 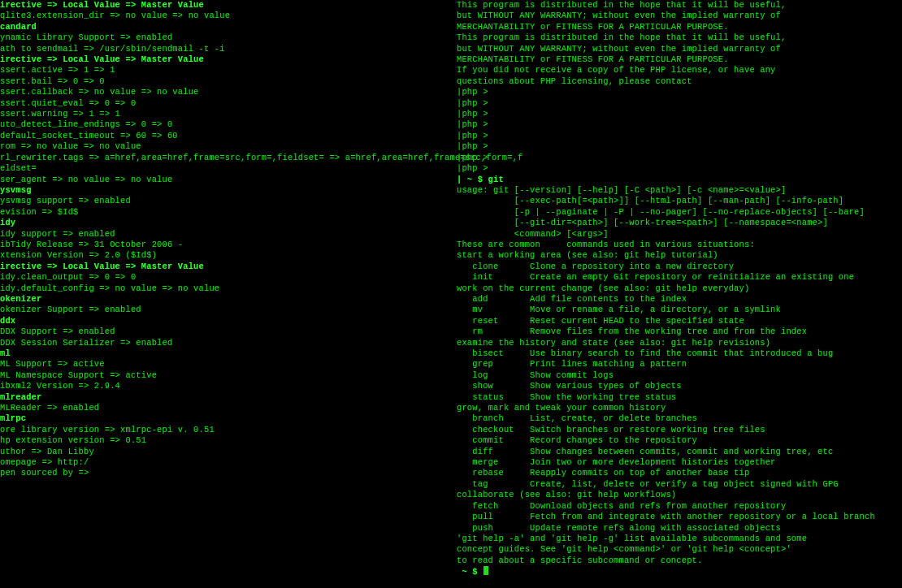 What do you see at coordinates (666, 299) in the screenshot?
I see `terminal-line: add Add file contents to the index` at bounding box center [666, 299].